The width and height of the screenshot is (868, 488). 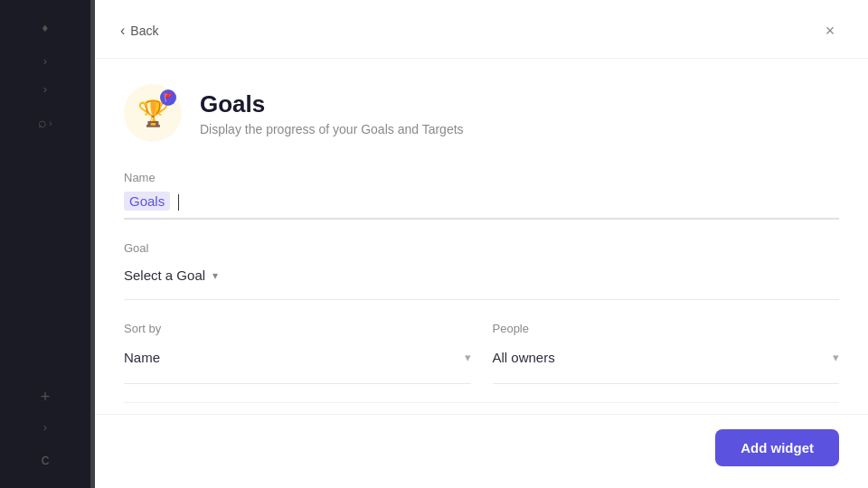 I want to click on name-field-value: Goals, so click(x=146, y=201).